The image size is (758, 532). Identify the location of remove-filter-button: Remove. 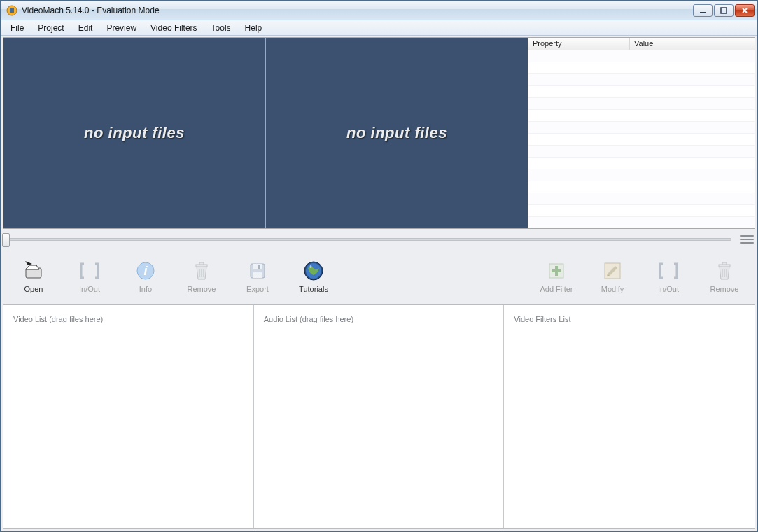
(724, 276).